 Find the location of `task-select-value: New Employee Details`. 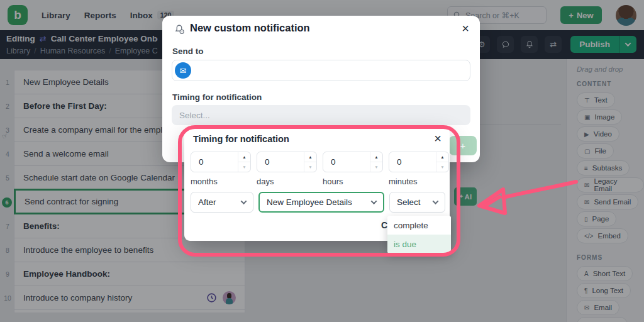

task-select-value: New Employee Details is located at coordinates (317, 203).